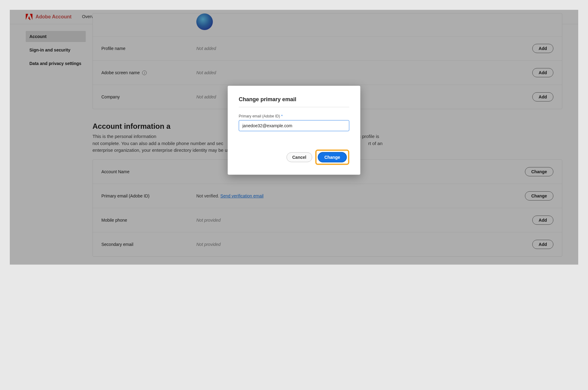  Describe the element at coordinates (294, 125) in the screenshot. I see `primary-email-input` at that location.